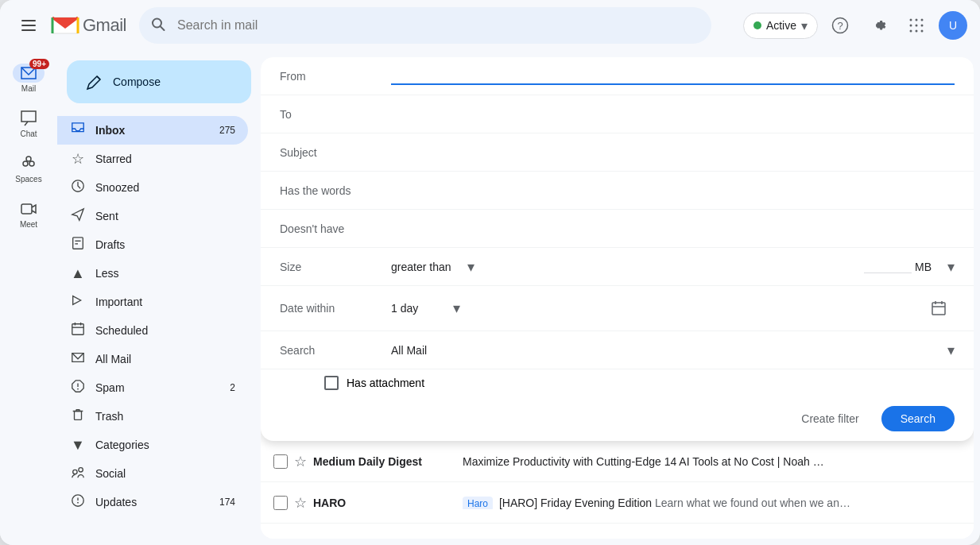 The width and height of the screenshot is (980, 545). What do you see at coordinates (165, 159) in the screenshot?
I see `sidebar-starred-label: Starred` at bounding box center [165, 159].